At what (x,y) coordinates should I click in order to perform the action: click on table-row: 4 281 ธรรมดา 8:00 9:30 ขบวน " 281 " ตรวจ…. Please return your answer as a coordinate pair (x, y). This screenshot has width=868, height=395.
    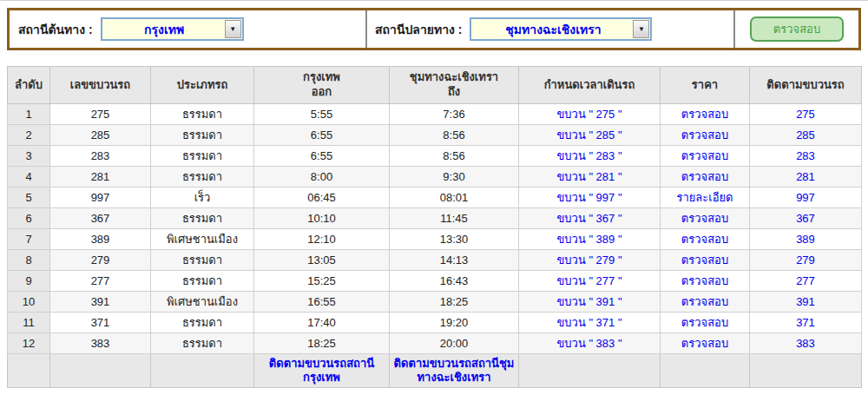
    Looking at the image, I should click on (435, 177).